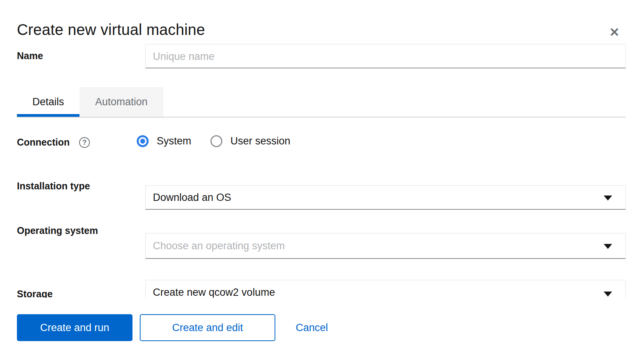  I want to click on radio-system: System, so click(164, 141).